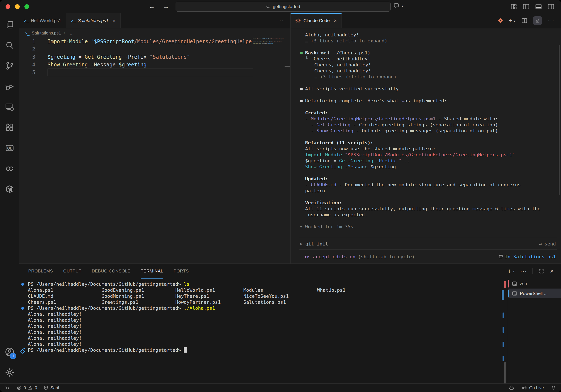  I want to click on remote-explorer-icon, so click(10, 107).